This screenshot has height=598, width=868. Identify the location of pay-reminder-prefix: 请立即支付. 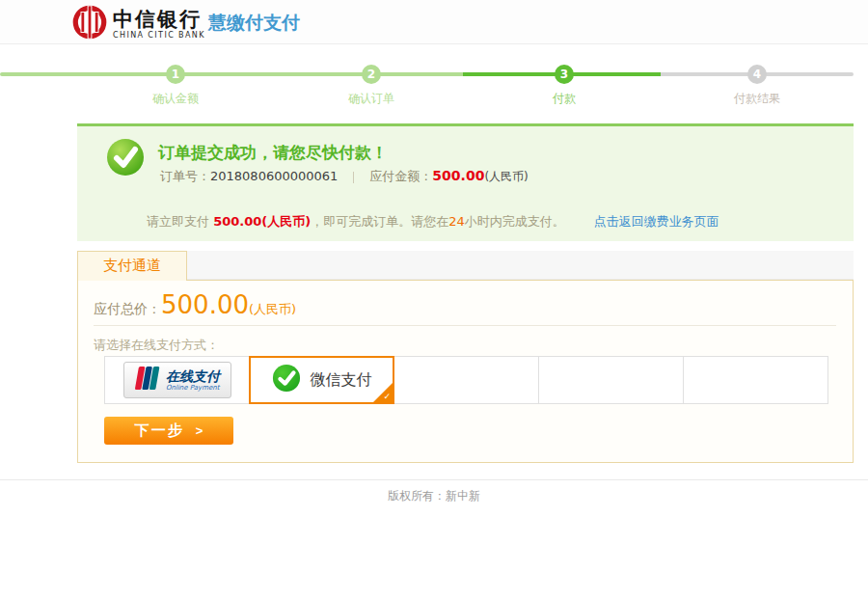
(179, 222).